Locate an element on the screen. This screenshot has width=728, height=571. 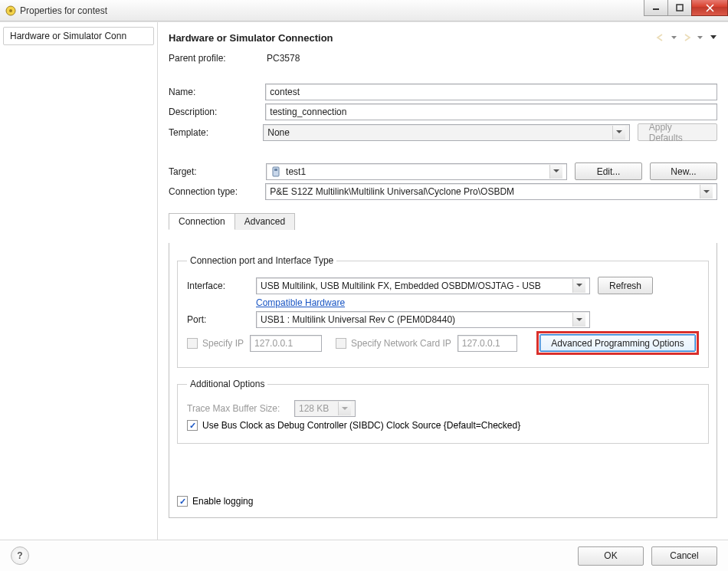
template-label: Template: is located at coordinates (212, 133).